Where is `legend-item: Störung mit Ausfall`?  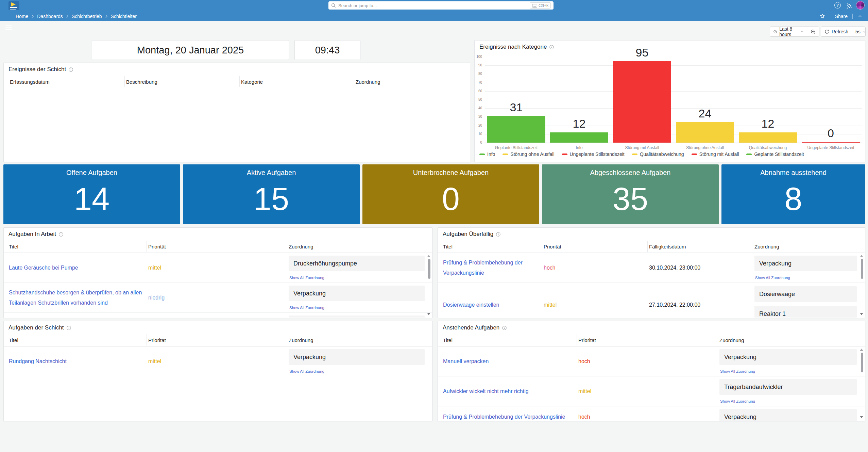
legend-item: Störung mit Ausfall is located at coordinates (715, 154).